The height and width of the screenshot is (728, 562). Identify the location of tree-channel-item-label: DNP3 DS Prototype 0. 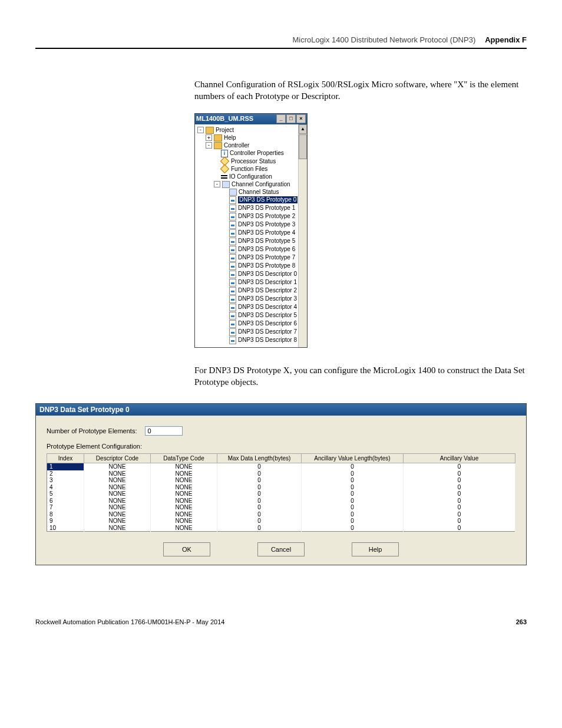
(267, 200).